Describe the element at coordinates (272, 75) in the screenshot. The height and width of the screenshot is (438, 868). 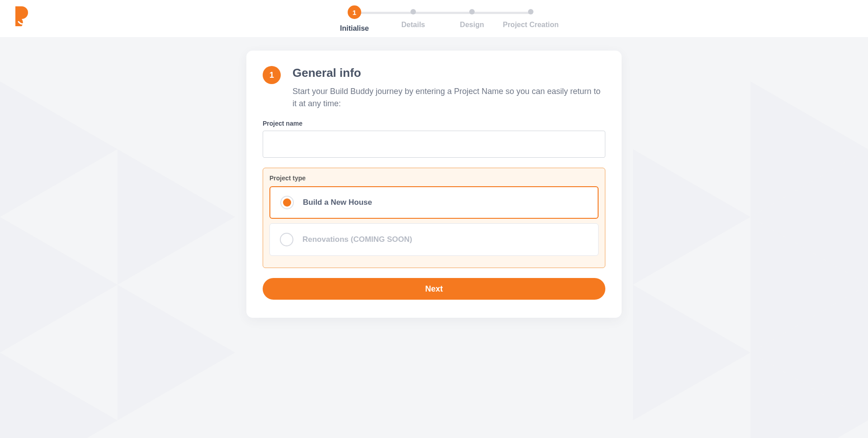
I see `card-step-badge: 1` at that location.